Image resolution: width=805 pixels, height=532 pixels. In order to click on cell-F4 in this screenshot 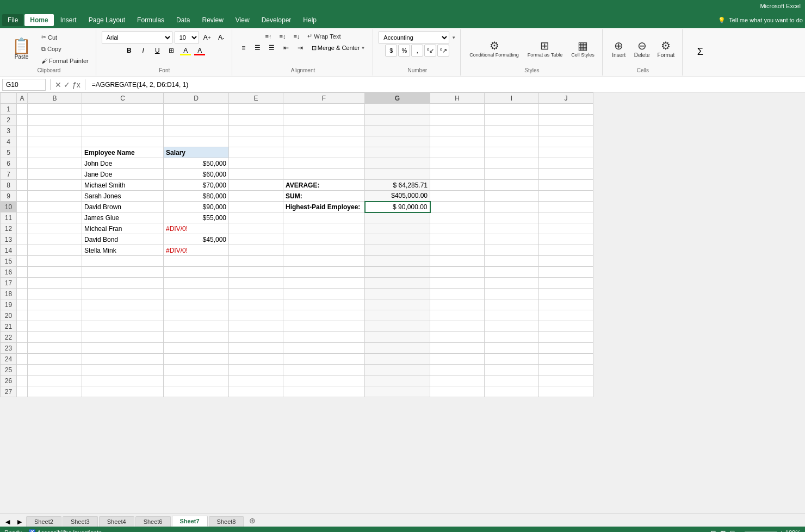, I will do `click(324, 142)`.